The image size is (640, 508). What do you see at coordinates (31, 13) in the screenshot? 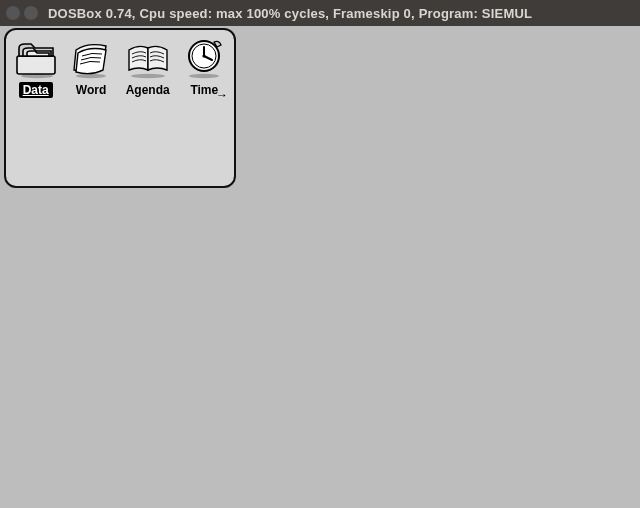
I see `minimize-icon` at bounding box center [31, 13].